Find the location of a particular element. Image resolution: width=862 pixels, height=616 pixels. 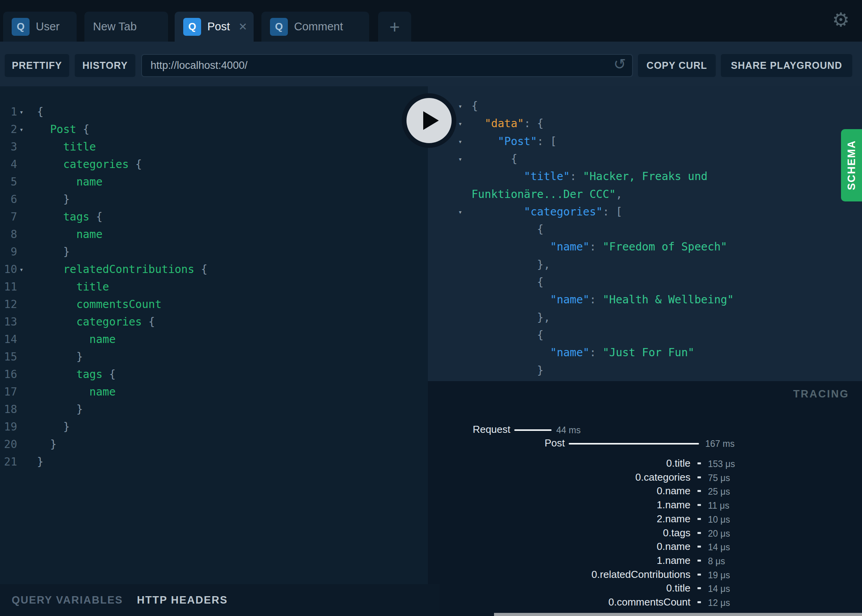

response-code: Funktionäre...Der CCC", is located at coordinates (547, 194).